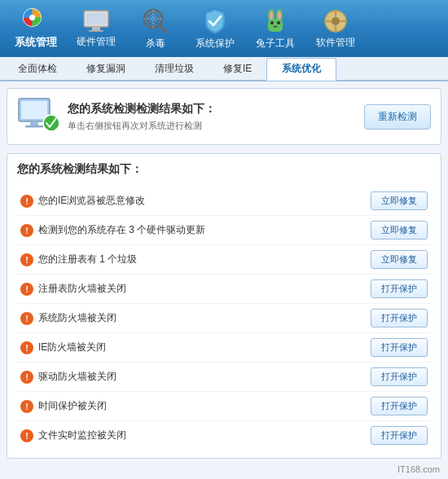  I want to click on result-item: ! 文件实时监控被关闭 打开保护, so click(224, 435).